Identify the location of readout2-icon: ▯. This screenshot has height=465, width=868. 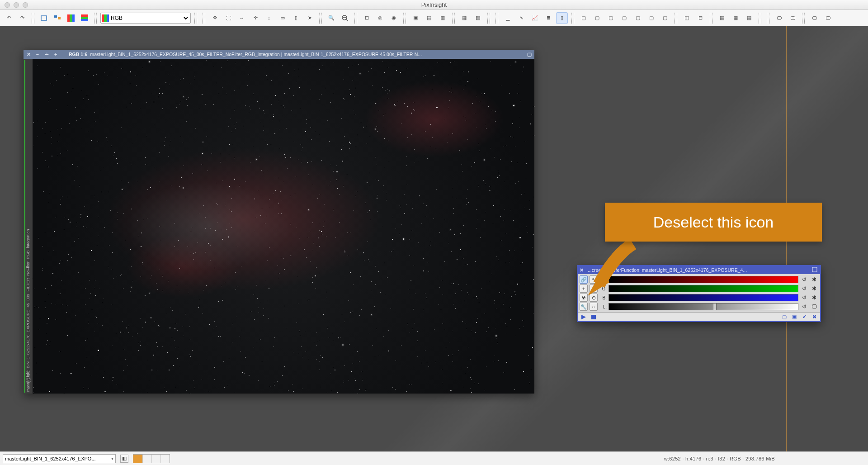
(296, 18).